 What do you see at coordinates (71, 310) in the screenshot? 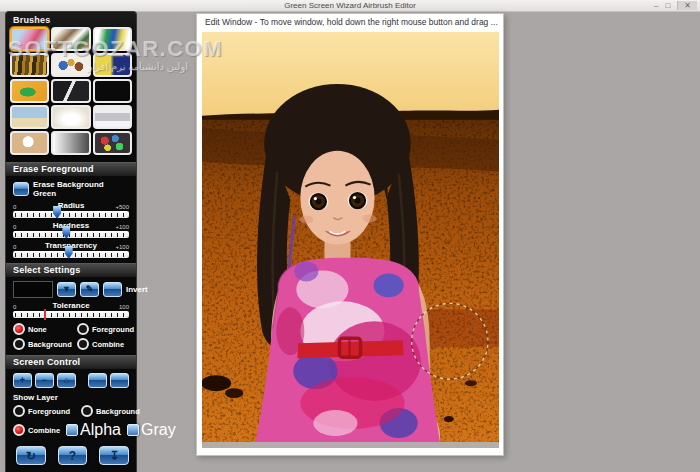
I see `tolerance-slider: 0 Tolerance 100` at bounding box center [71, 310].